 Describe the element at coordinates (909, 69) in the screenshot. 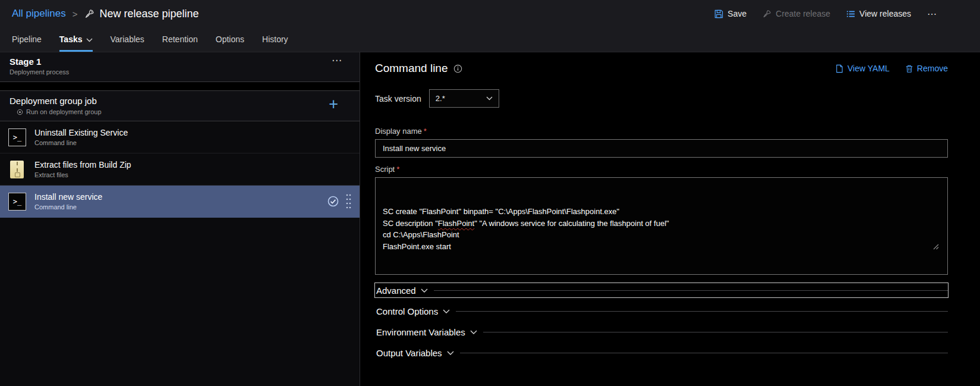

I see `trash-icon` at that location.